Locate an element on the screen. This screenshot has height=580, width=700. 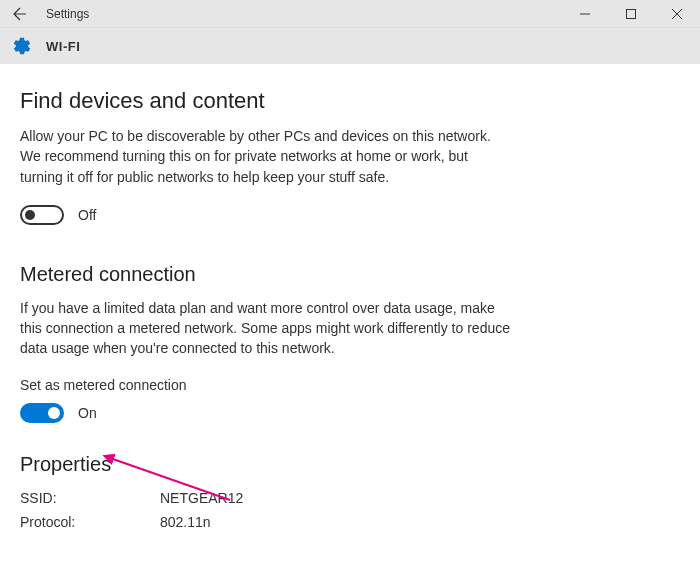
property-key: SSID: is located at coordinates (90, 498).